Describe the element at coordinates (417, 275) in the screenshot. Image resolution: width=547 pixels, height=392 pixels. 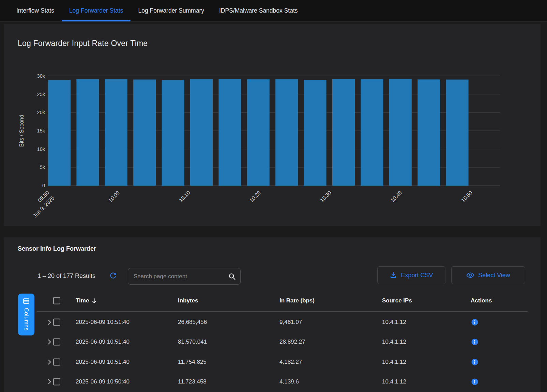
I see `export-csv-label: Export CSV` at that location.